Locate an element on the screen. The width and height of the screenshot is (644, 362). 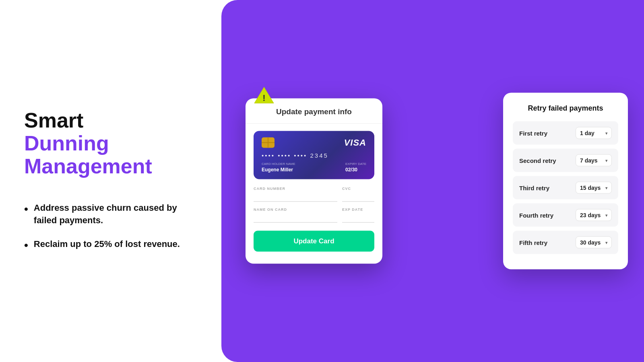
retry-4-select: 23 days ▾ is located at coordinates (594, 215).